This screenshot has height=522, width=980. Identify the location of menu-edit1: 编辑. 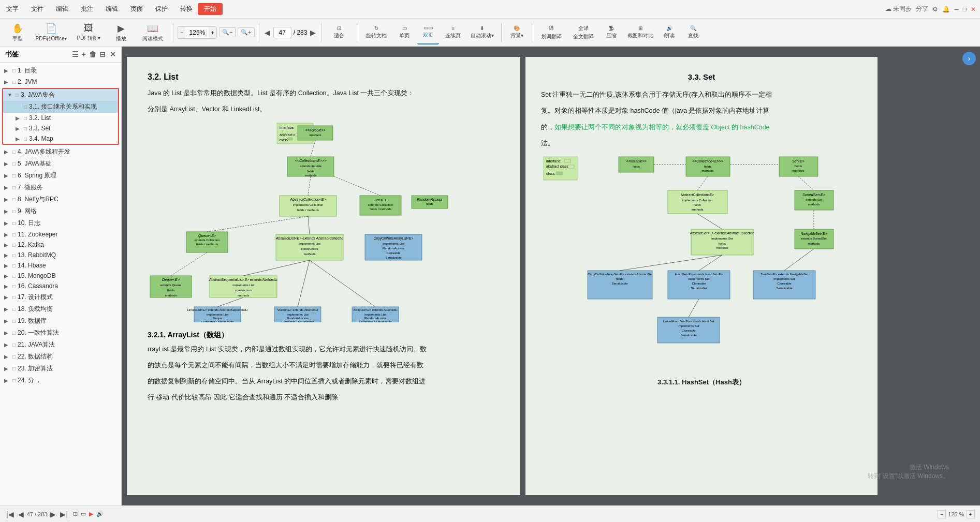
(62, 9).